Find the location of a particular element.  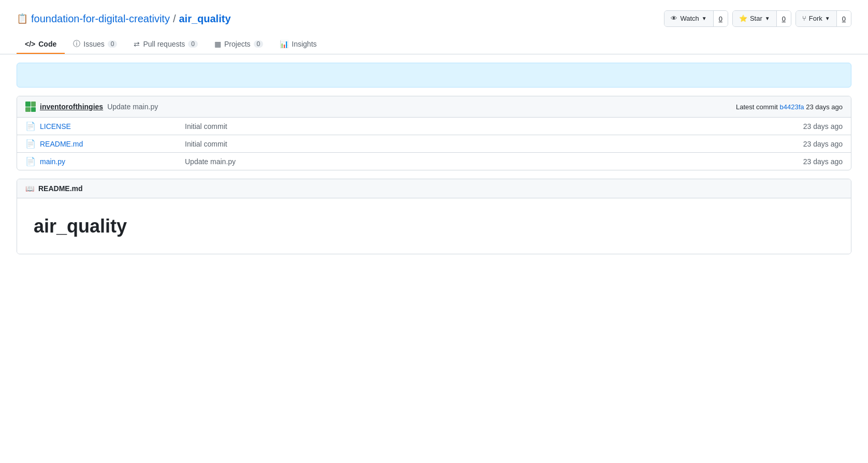

file-commit-msg-license: Initial commit is located at coordinates (483, 126).